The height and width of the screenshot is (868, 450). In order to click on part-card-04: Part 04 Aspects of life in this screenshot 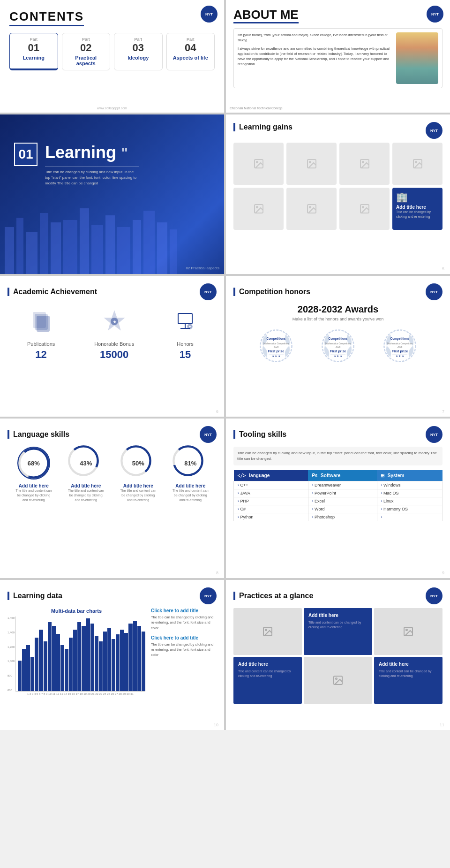, I will do `click(191, 52)`.